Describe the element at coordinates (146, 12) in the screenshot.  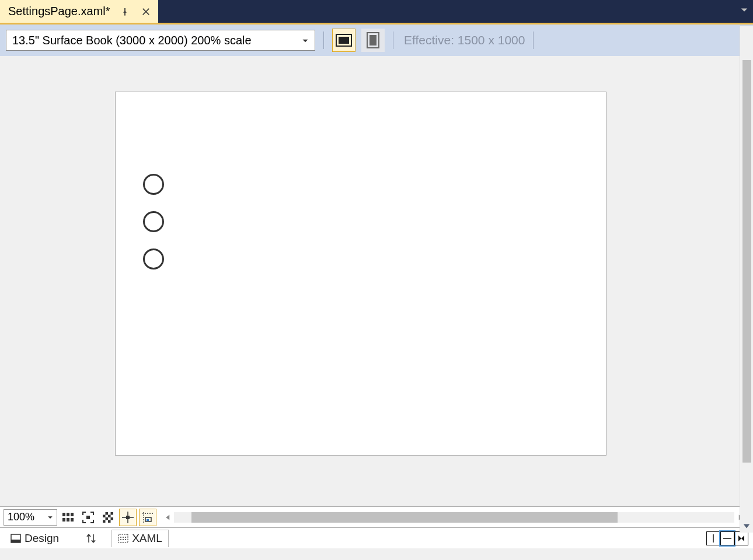
I see `close-icon` at that location.